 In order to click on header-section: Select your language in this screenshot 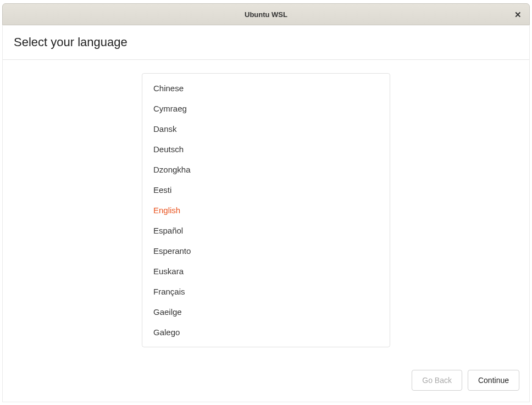, I will do `click(266, 43)`.